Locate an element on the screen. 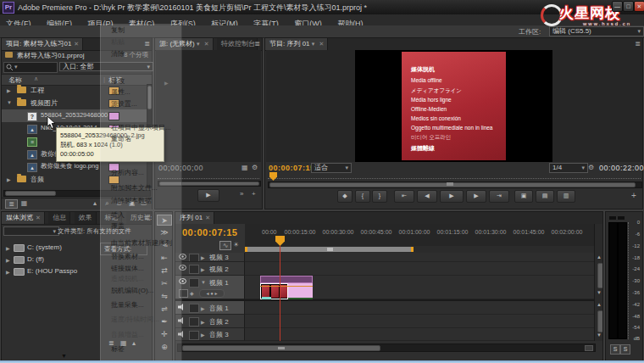 This screenshot has width=644, height=363. clip-opacity-line is located at coordinates (286, 287).